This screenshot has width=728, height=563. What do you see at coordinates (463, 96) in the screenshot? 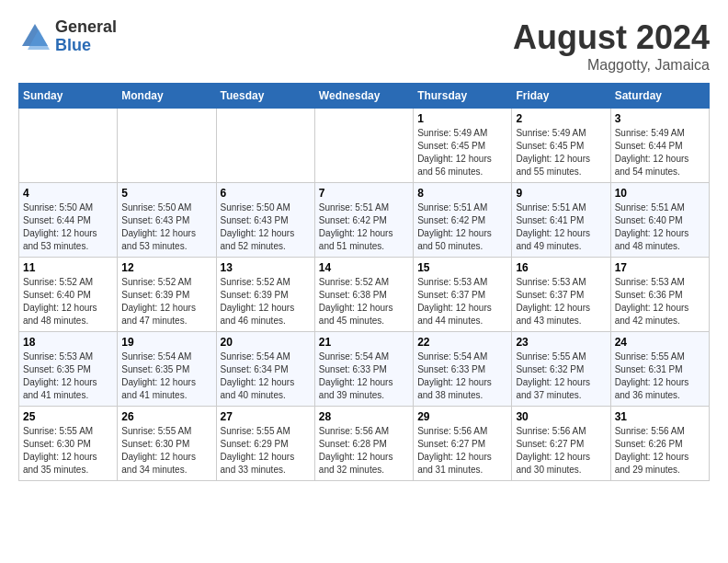
I see `day-of-week-header: Thursday` at bounding box center [463, 96].